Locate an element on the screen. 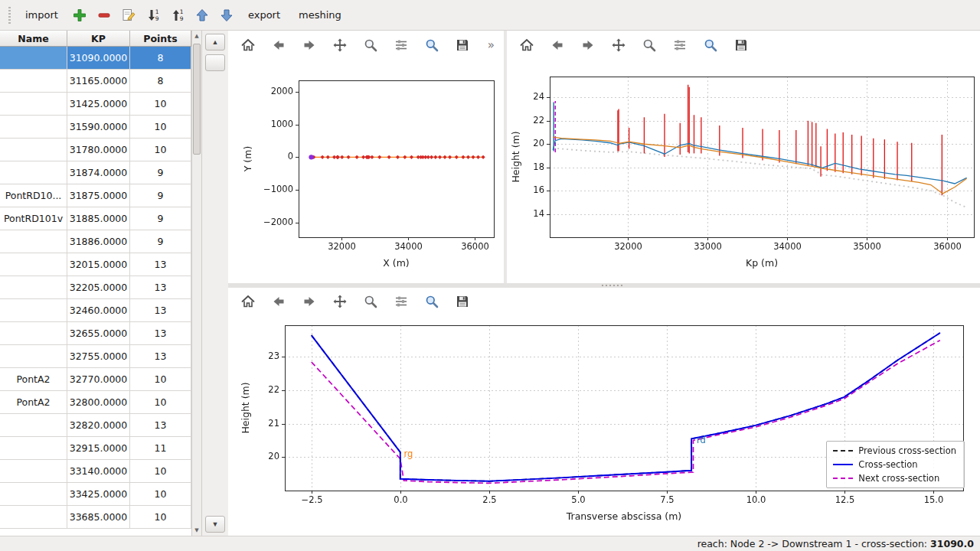 The width and height of the screenshot is (980, 551). table-row: PontRD101v31885.00009 is located at coordinates (96, 219).